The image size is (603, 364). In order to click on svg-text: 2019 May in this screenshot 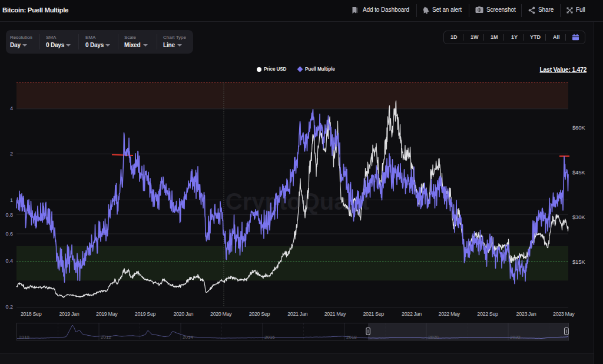, I will do `click(107, 314)`.